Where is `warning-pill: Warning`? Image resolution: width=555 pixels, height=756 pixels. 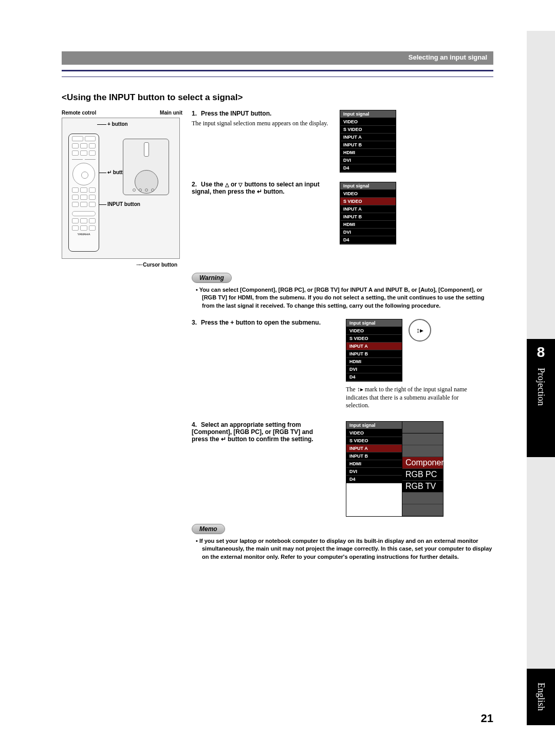 warning-pill: Warning is located at coordinates (212, 278).